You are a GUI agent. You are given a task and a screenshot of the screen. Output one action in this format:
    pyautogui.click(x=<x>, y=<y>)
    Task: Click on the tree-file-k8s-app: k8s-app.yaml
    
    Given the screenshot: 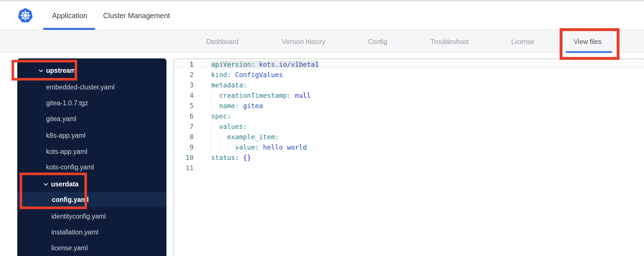 What is the action you would take?
    pyautogui.click(x=92, y=135)
    